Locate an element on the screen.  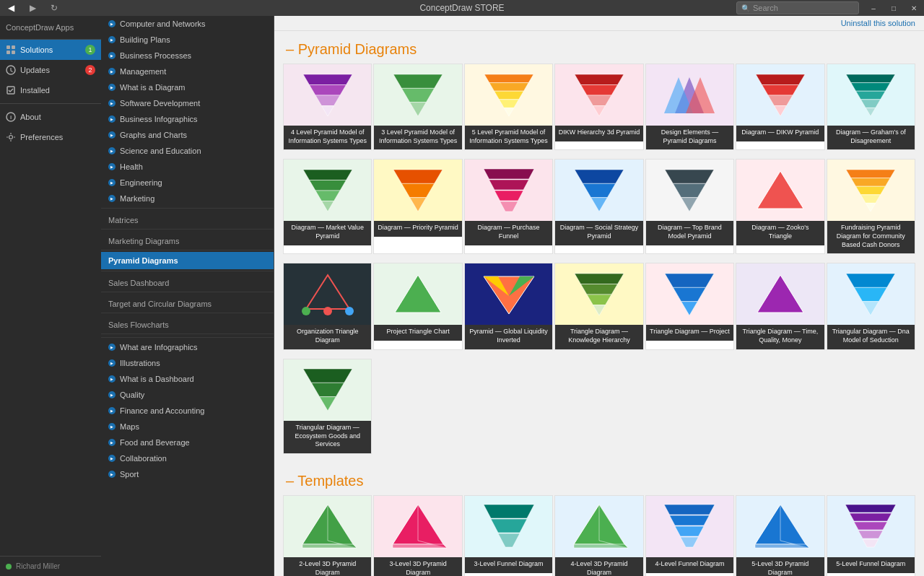
app-logo: ConceptDraw Apps is located at coordinates (51, 27).